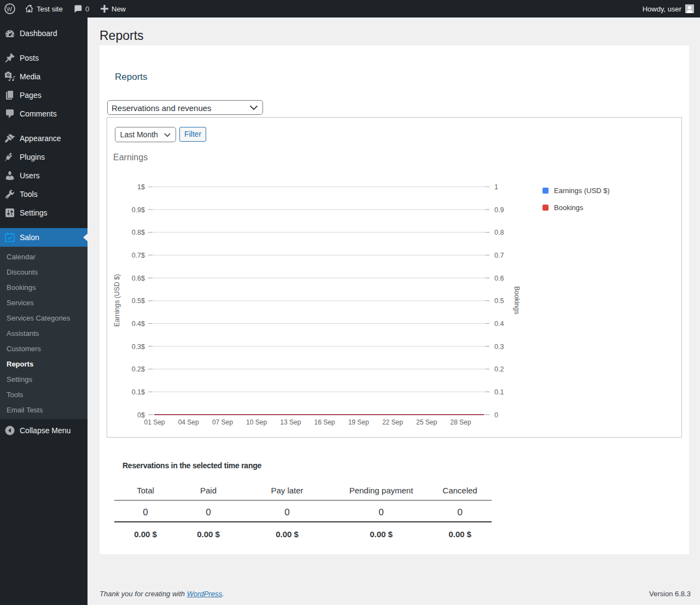  Describe the element at coordinates (497, 187) in the screenshot. I see `svg-text: 1` at that location.